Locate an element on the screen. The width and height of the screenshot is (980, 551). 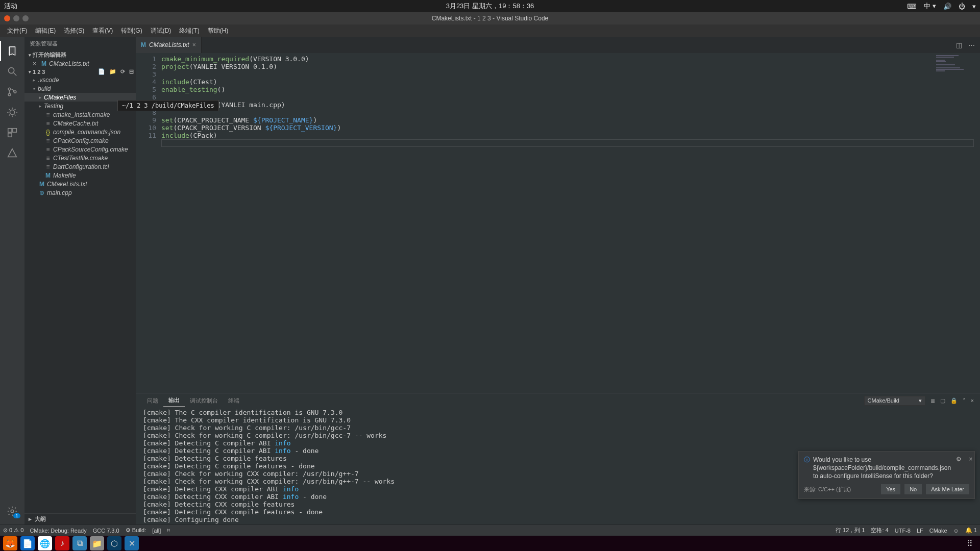
gear-icon: ⚙ is located at coordinates (959, 459).